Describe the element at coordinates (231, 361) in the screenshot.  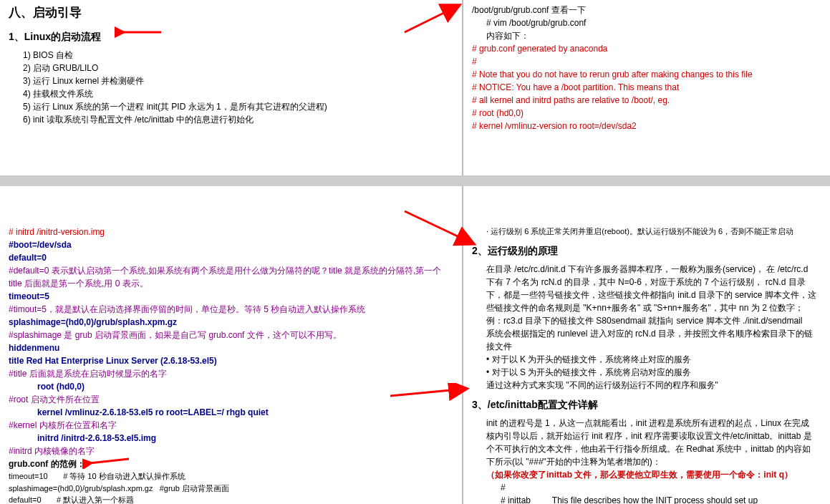
I see `q3-b6: title Red Hat Enterprise Linux Server (2…` at that location.